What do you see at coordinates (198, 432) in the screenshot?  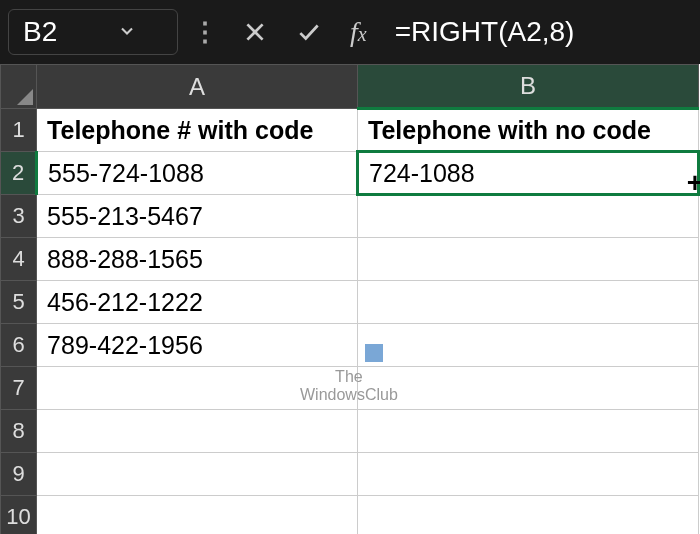 I see `cell-a8` at bounding box center [198, 432].